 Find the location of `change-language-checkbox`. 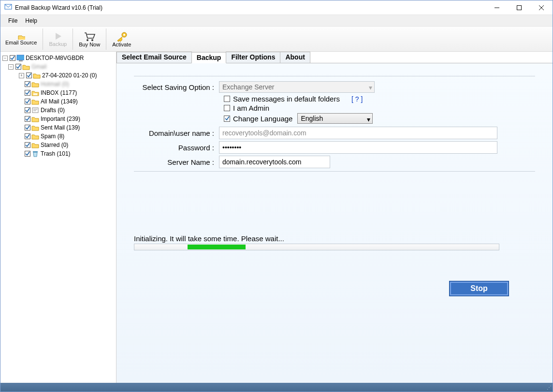

change-language-checkbox is located at coordinates (227, 119).